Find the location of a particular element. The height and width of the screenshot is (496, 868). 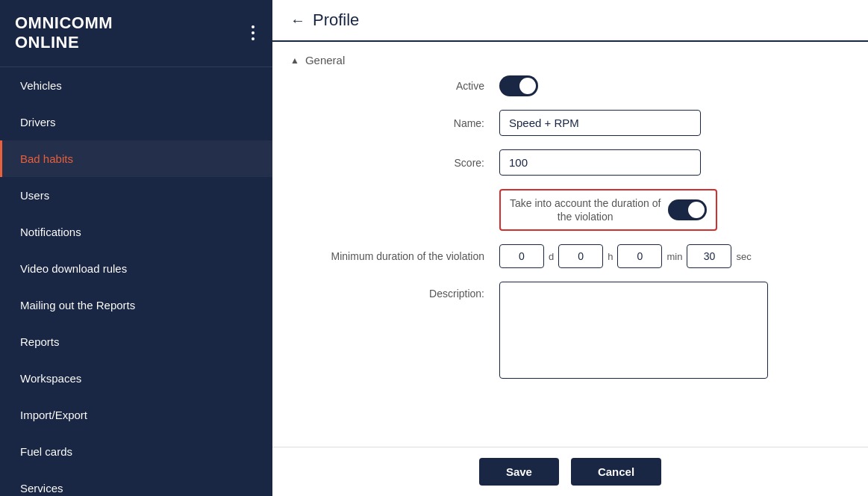

section-general-header: ▲ General is located at coordinates (570, 58).